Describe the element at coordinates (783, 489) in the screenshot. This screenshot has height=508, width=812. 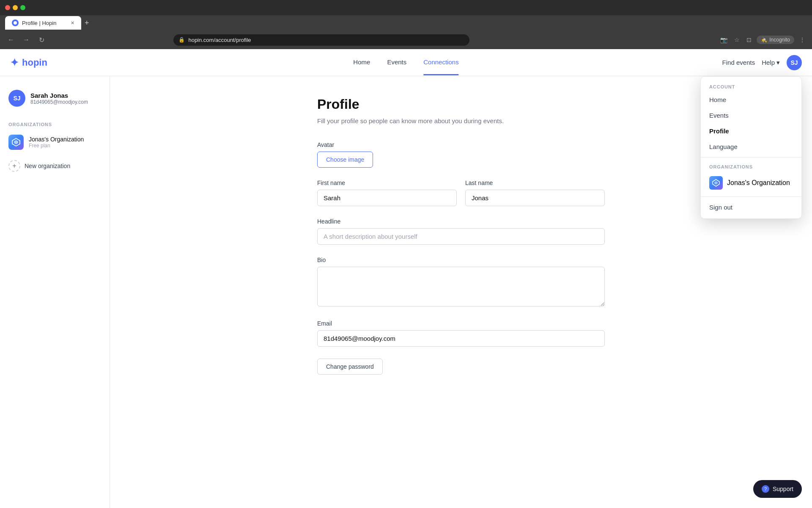
I see `support-label: Support` at that location.